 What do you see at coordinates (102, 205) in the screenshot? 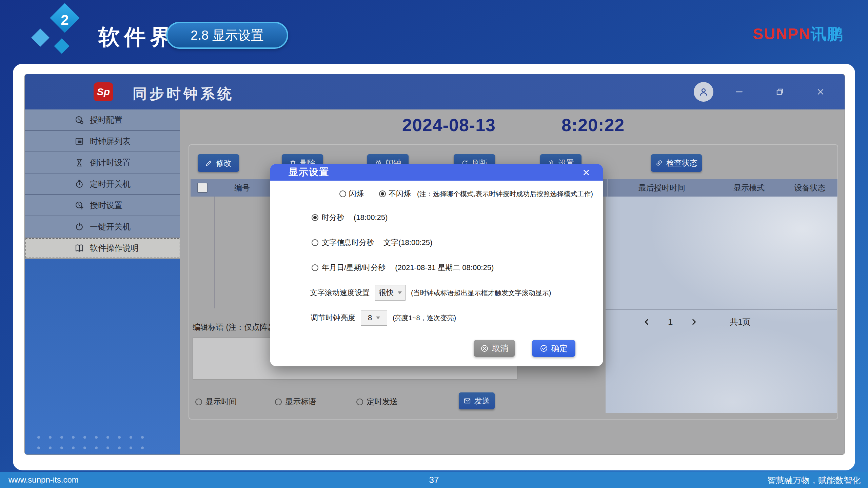
I see `sidebar-item-timing-settings: 授时设置` at bounding box center [102, 205].